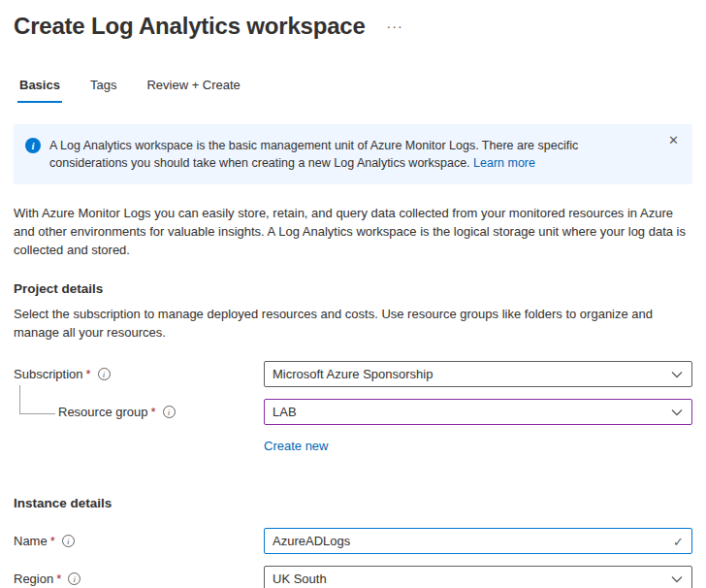  What do you see at coordinates (103, 411) in the screenshot?
I see `resource-group-label: Resource group` at bounding box center [103, 411].